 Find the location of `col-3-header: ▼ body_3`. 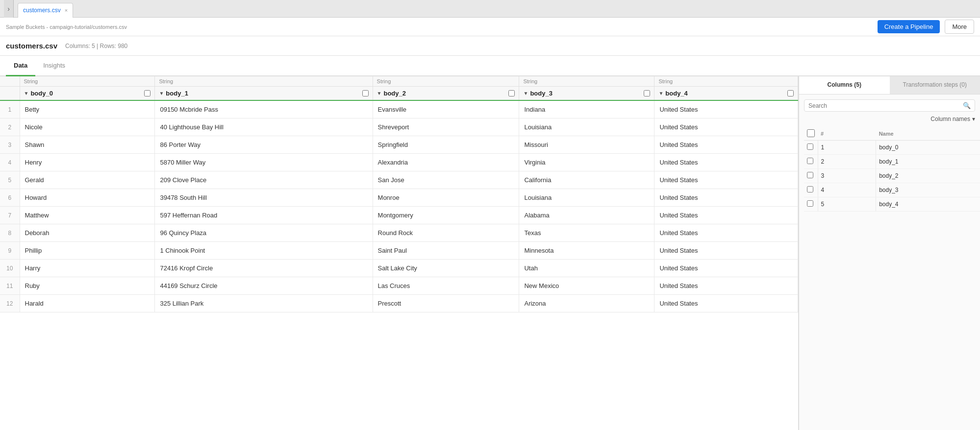

col-3-header: ▼ body_3 is located at coordinates (587, 94).